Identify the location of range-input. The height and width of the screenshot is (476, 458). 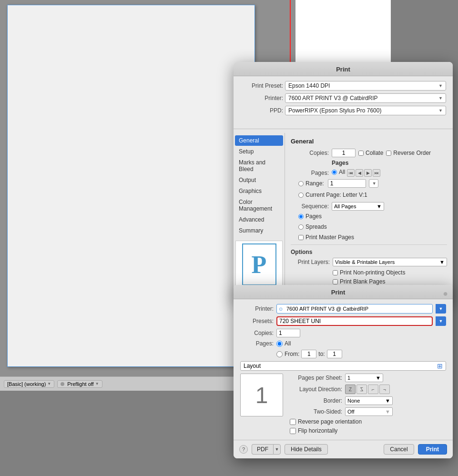
(347, 183).